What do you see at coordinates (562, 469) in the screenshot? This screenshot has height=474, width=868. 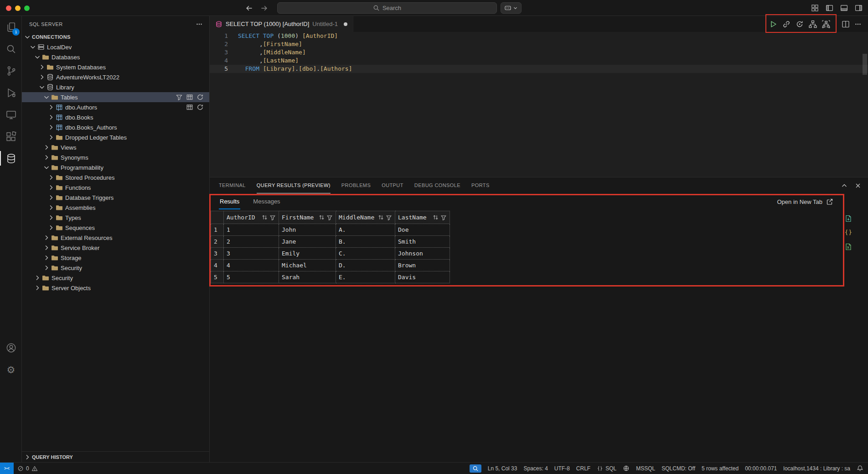 I see `encoding-status: UTF-8` at bounding box center [562, 469].